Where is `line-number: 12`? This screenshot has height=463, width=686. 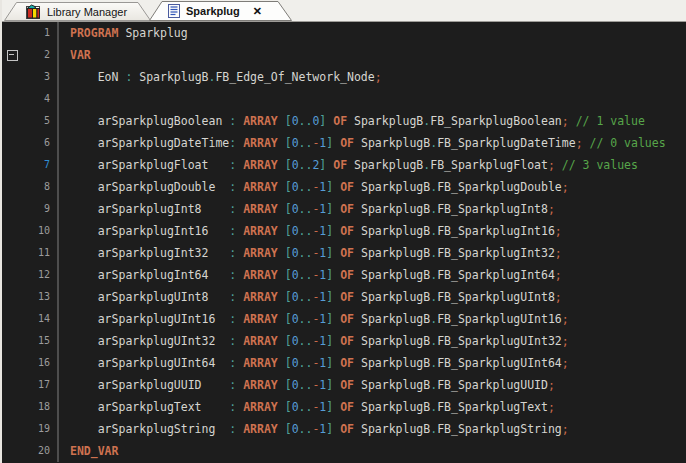 line-number: 12 is located at coordinates (30, 275).